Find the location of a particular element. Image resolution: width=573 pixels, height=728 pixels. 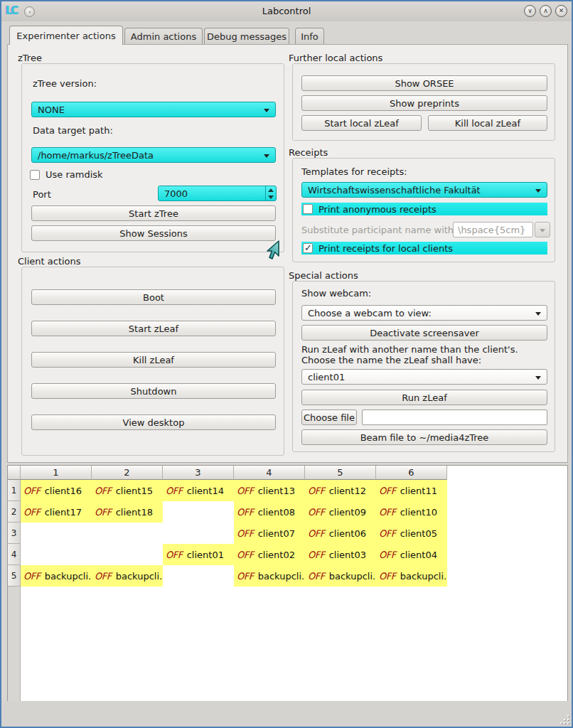

client-cell-client04: OFFclient04 is located at coordinates (412, 555).